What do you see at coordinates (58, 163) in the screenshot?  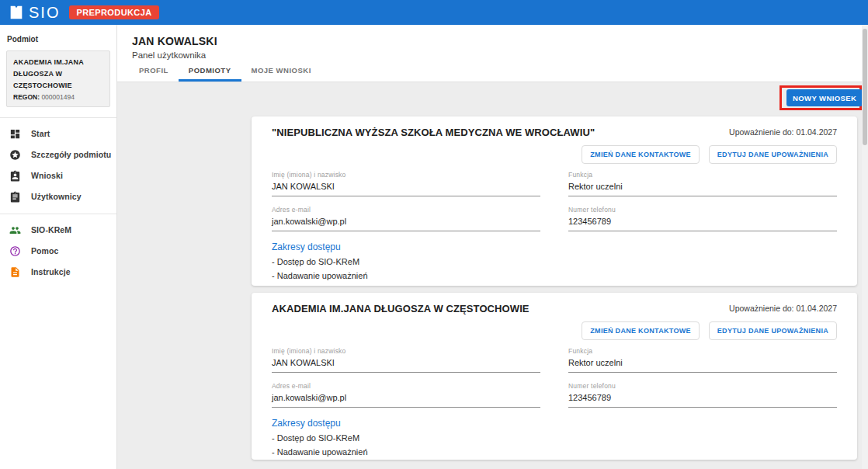 I see `sidebar-nav-primary: Start Szczegóły podmiotu Wnioski Użytkow…` at bounding box center [58, 163].